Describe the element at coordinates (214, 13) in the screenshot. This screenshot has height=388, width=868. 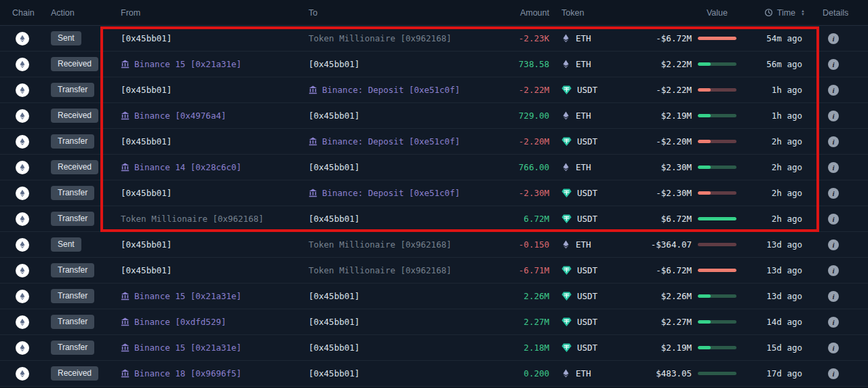
I see `column-header-from: From` at that location.